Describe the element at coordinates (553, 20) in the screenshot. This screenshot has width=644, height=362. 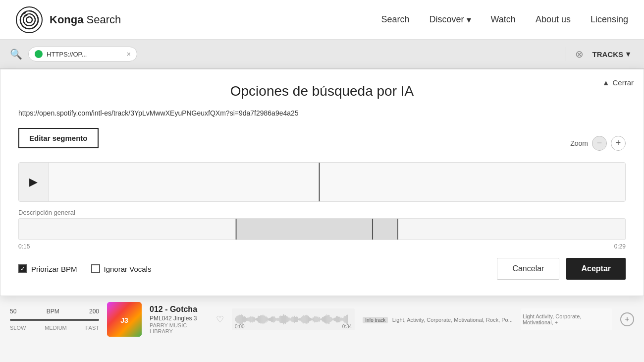
I see `nav-about: About us` at that location.